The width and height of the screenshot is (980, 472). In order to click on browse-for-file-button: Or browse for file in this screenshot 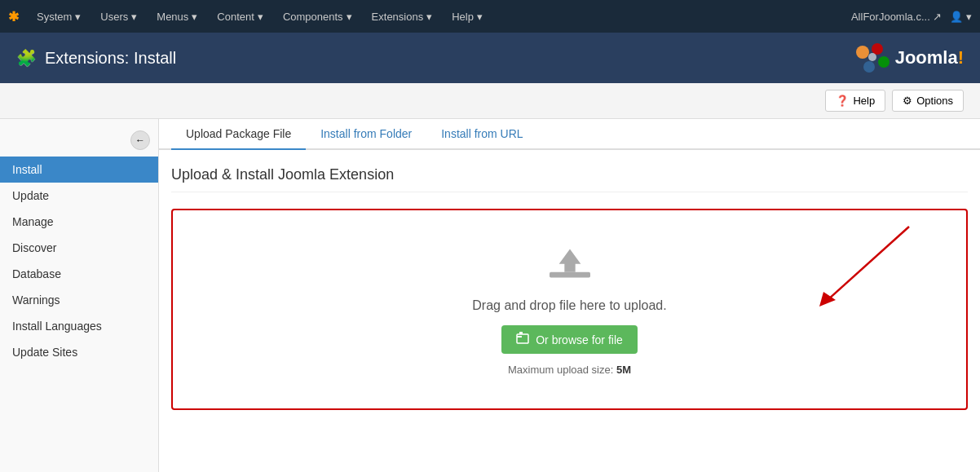, I will do `click(569, 339)`.